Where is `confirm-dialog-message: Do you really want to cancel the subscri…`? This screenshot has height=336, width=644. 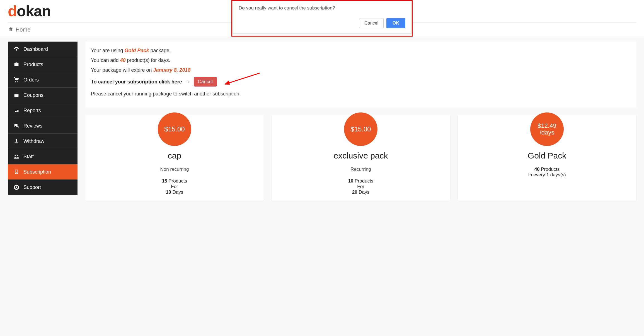 confirm-dialog-message: Do you really want to cancel the subscri… is located at coordinates (322, 8).